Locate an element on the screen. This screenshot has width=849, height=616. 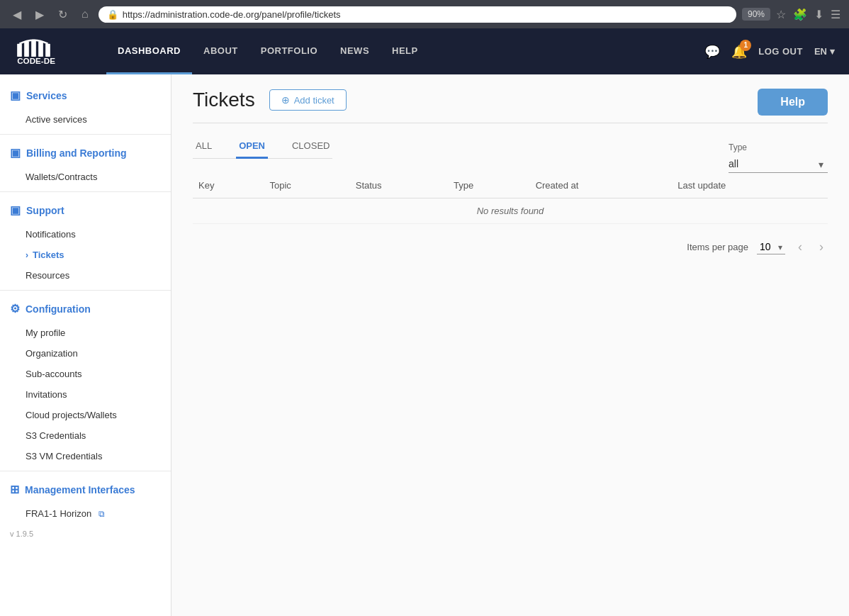
sidebar-section-services-header: ▣ Services is located at coordinates (85, 95).